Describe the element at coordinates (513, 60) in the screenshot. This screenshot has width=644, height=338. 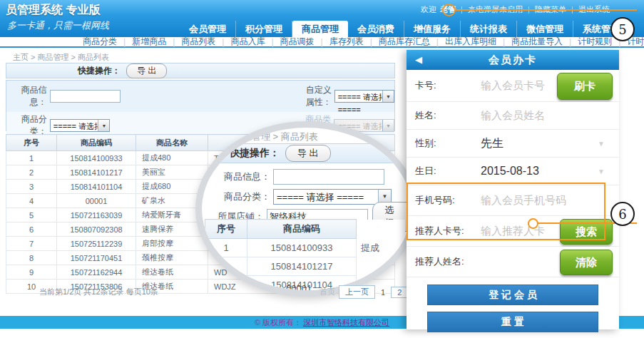
I see `panel-title: 会员办卡` at that location.